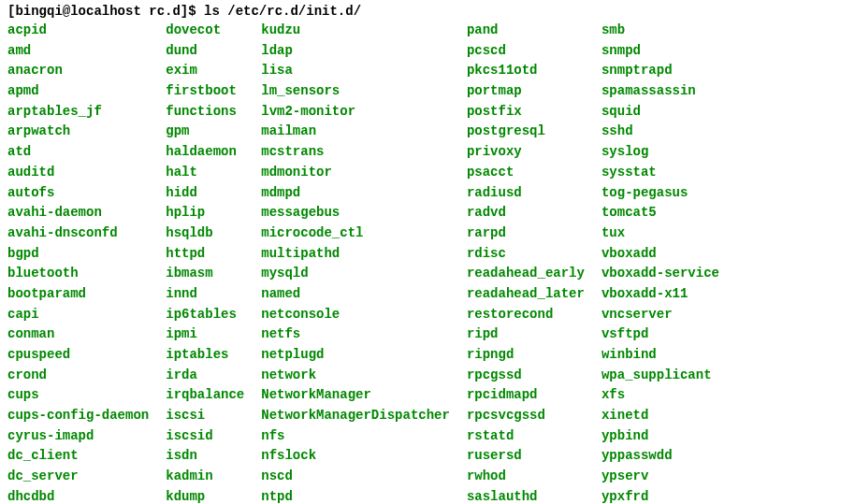 The width and height of the screenshot is (855, 504). I want to click on file-entry: dhcdbd, so click(86, 496).